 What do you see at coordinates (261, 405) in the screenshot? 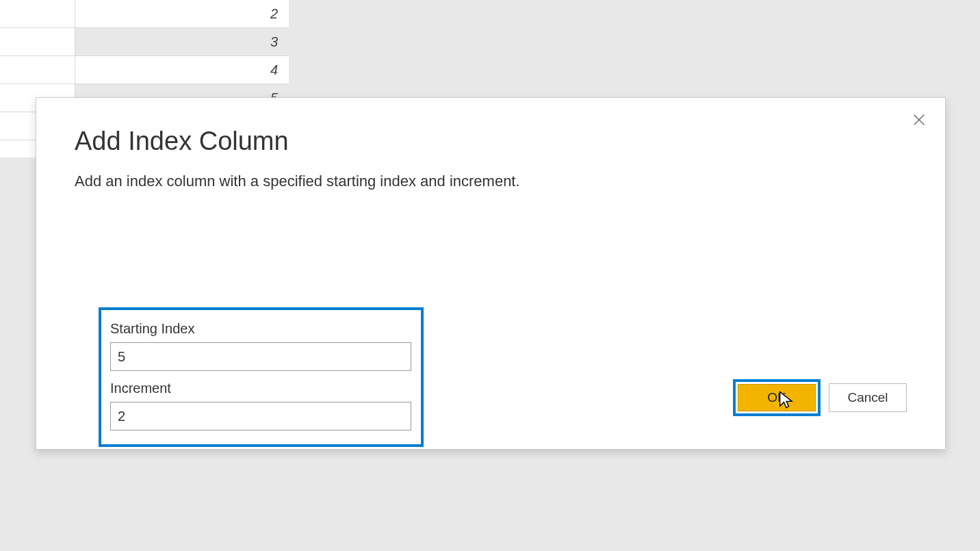
I see `increment-field: Increment` at bounding box center [261, 405].